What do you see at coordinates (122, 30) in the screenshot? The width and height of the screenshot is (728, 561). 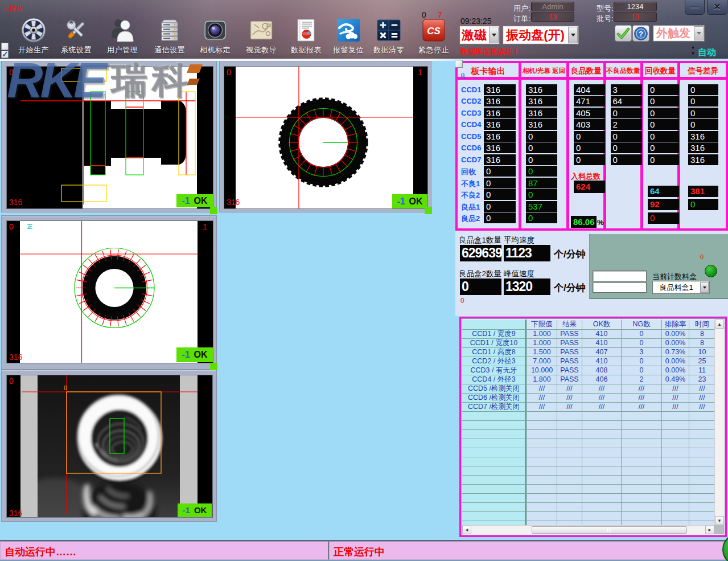 I see `users-icon` at bounding box center [122, 30].